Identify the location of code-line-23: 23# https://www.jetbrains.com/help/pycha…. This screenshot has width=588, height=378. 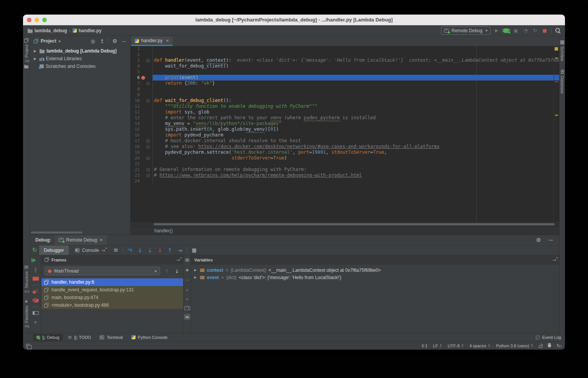
(345, 176).